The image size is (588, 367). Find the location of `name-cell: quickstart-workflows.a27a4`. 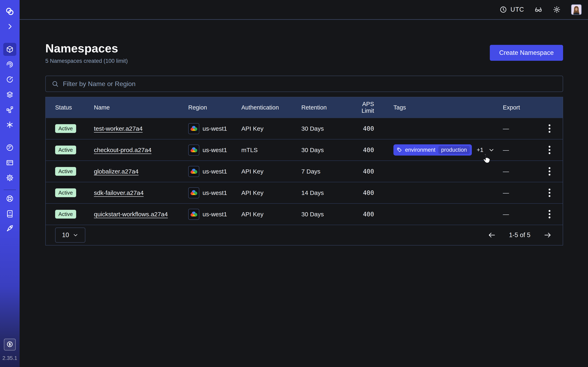

name-cell: quickstart-workflows.a27a4 is located at coordinates (141, 214).